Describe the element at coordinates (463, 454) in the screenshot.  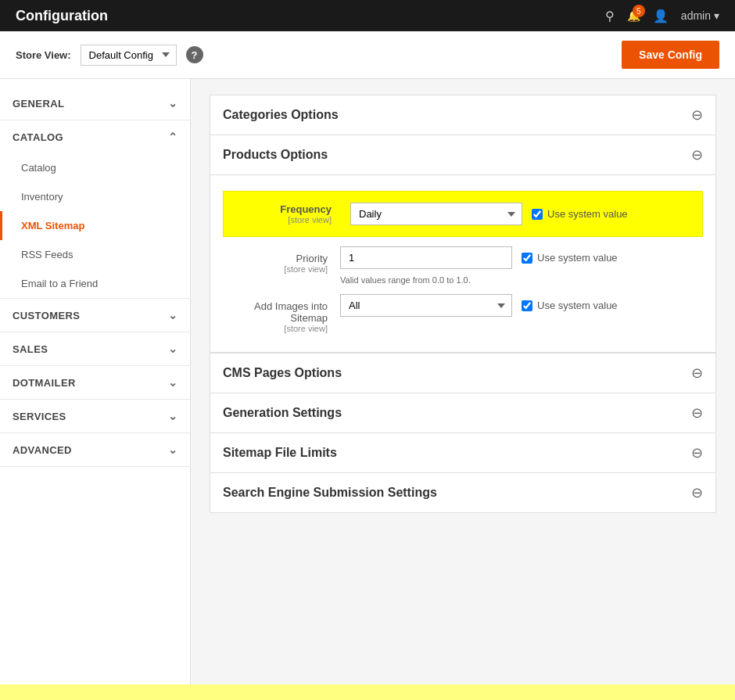
I see `accordion-sitemap-file-limits: Sitemap File Limits ⊖` at that location.